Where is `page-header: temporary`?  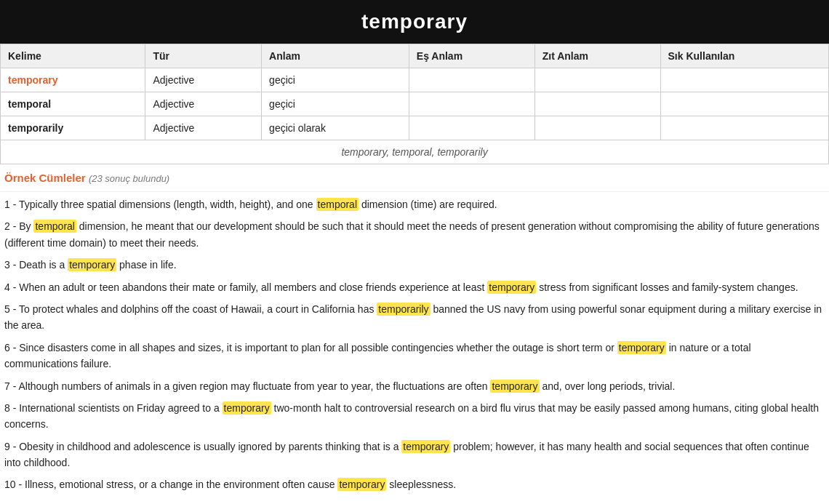
page-header: temporary is located at coordinates (414, 22).